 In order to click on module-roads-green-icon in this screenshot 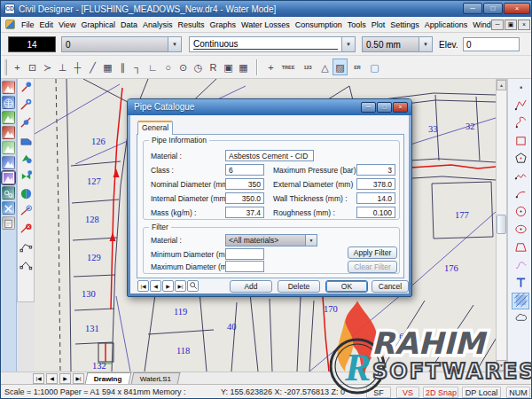, I will do `click(9, 117)`.